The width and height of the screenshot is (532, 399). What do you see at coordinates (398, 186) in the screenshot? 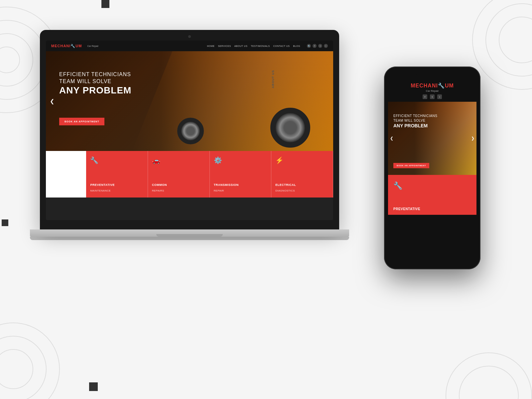
I see `phone-wrench-icon: 🔧` at bounding box center [398, 186].